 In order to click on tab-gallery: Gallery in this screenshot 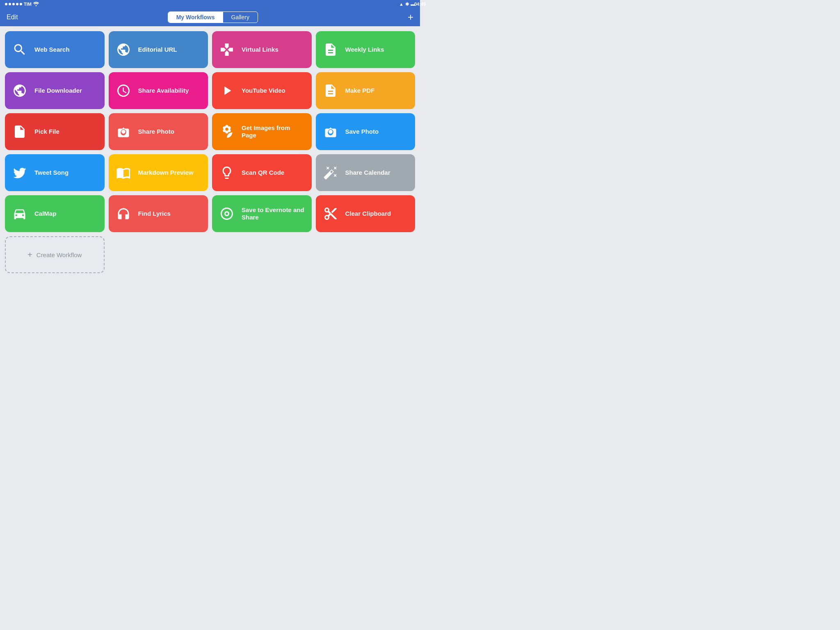, I will do `click(240, 17)`.